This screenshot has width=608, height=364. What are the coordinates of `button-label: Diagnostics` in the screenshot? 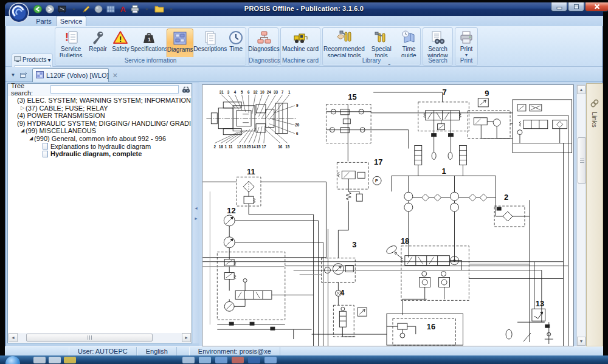 It's located at (264, 50).